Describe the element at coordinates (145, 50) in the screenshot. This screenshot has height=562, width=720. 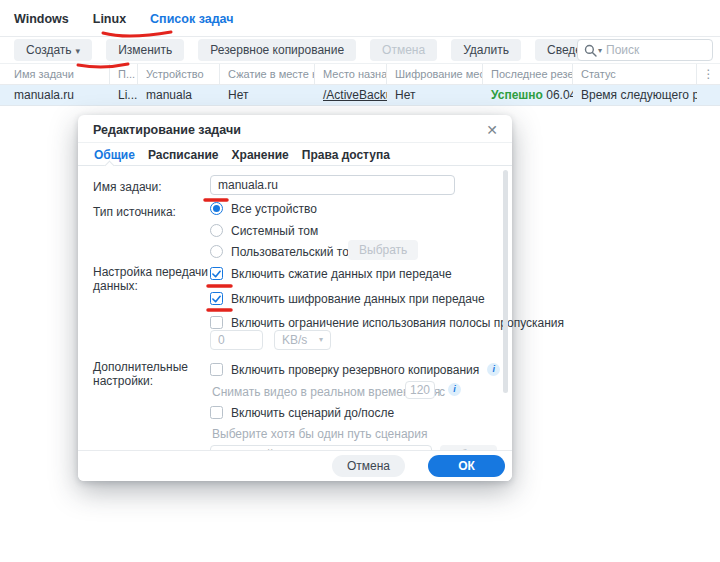
I see `edit-button: Изменить` at that location.